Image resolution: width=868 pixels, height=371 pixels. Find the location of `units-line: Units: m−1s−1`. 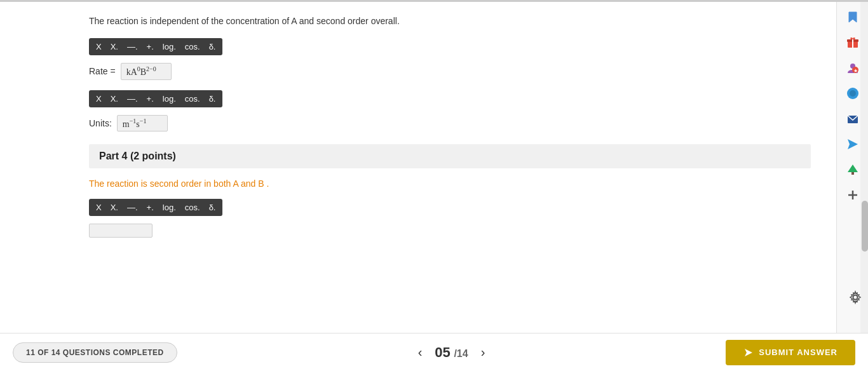

units-line: Units: m−1s−1 is located at coordinates (450, 123).